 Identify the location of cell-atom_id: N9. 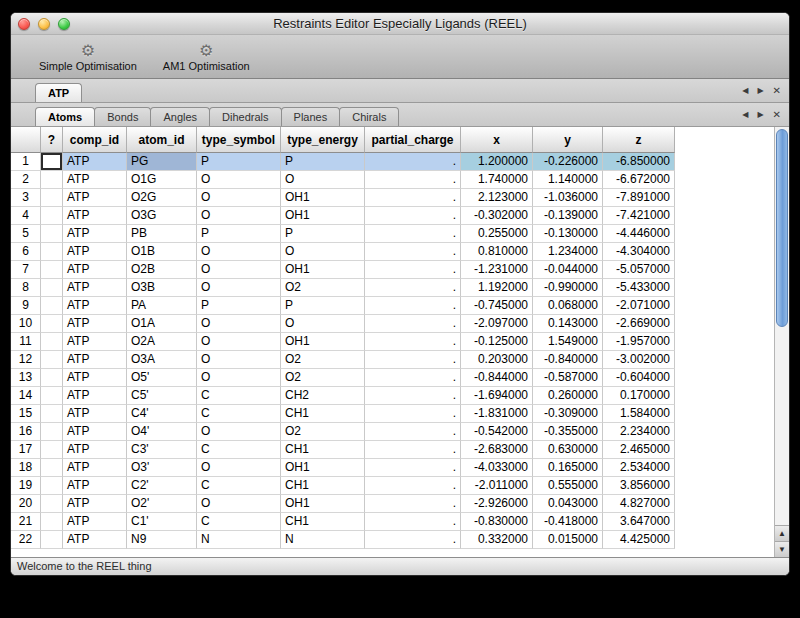
(162, 540).